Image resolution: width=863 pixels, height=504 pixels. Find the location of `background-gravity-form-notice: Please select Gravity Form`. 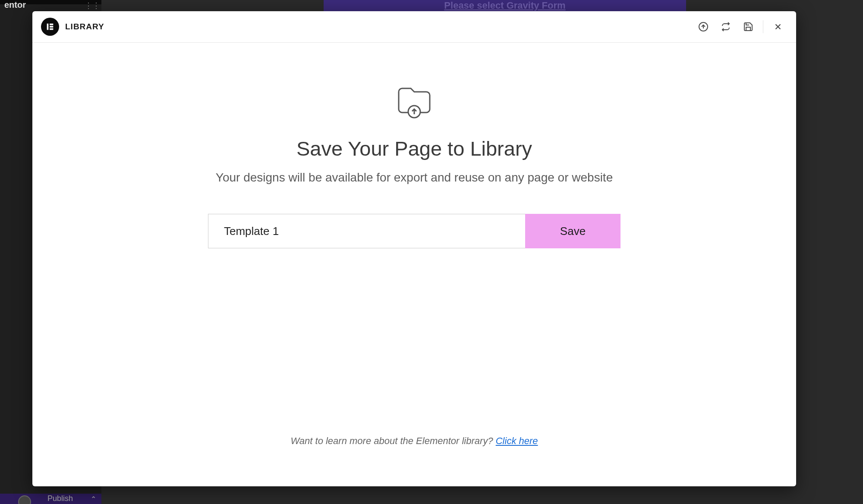

background-gravity-form-notice: Please select Gravity Form is located at coordinates (505, 6).